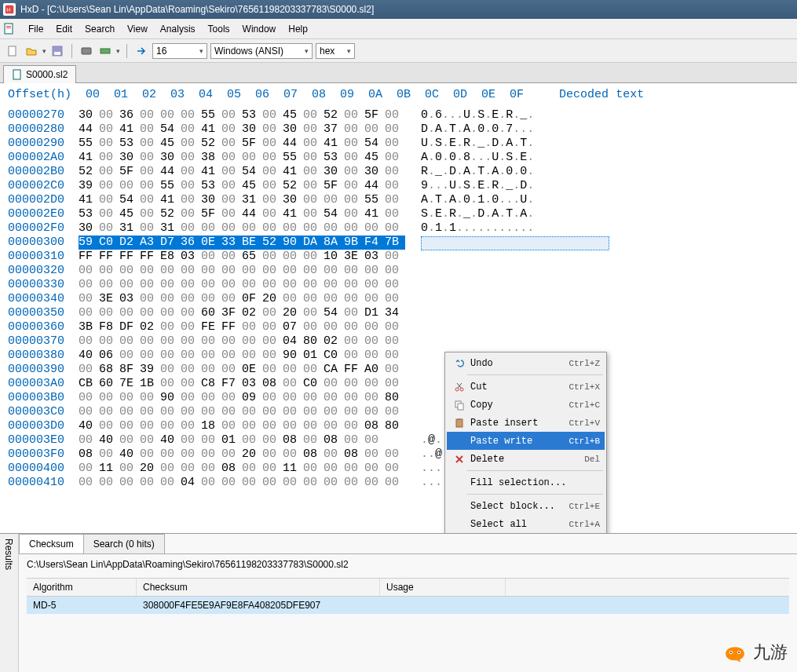 This screenshot has height=672, width=797. I want to click on title-bar: H HxD - [C:\Users\Sean Lin\AppData\Roami…, so click(399, 9).